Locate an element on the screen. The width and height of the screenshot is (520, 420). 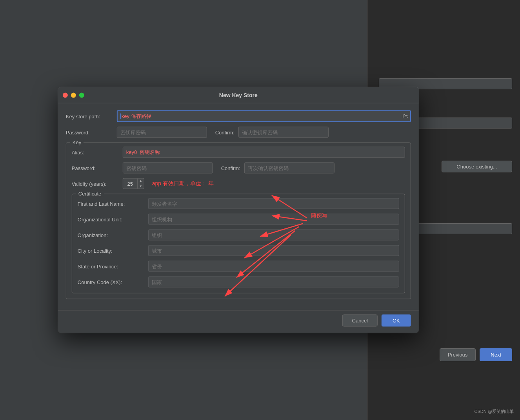
state-input is located at coordinates (274, 266).